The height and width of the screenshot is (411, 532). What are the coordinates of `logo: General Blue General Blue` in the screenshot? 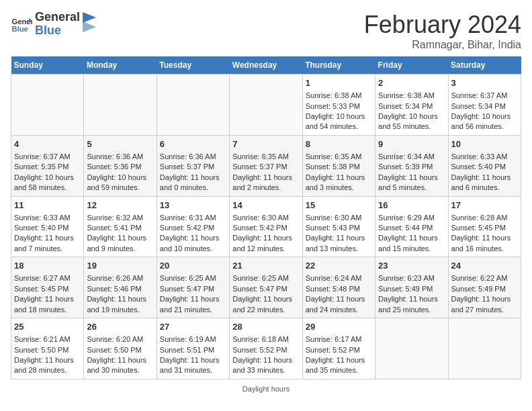 It's located at (54, 24).